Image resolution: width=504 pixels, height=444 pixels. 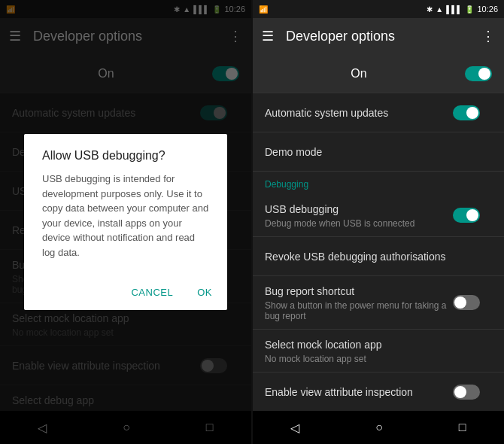 What do you see at coordinates (378, 303) in the screenshot?
I see `bug-report-row-right: Bug report shortcut Show a button in the…` at bounding box center [378, 303].